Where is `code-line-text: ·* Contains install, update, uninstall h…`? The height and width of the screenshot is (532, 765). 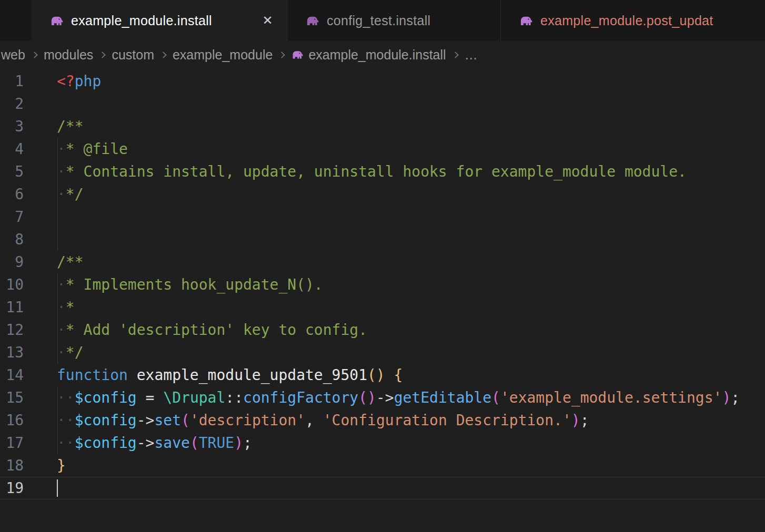 code-line-text: ·* Contains install, update, uninstall h… is located at coordinates (355, 171).